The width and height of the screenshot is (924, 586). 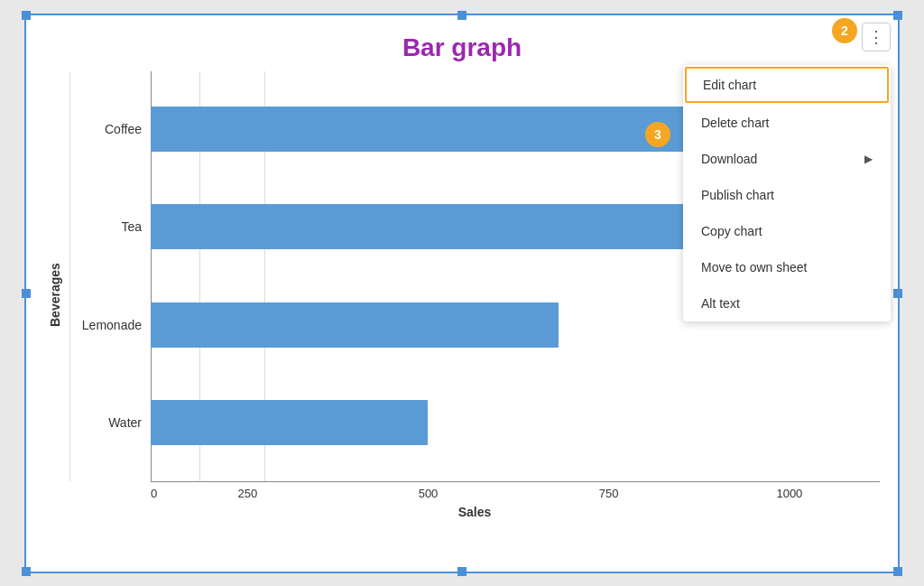 What do you see at coordinates (475, 423) in the screenshot?
I see `bar-row: Water` at bounding box center [475, 423].